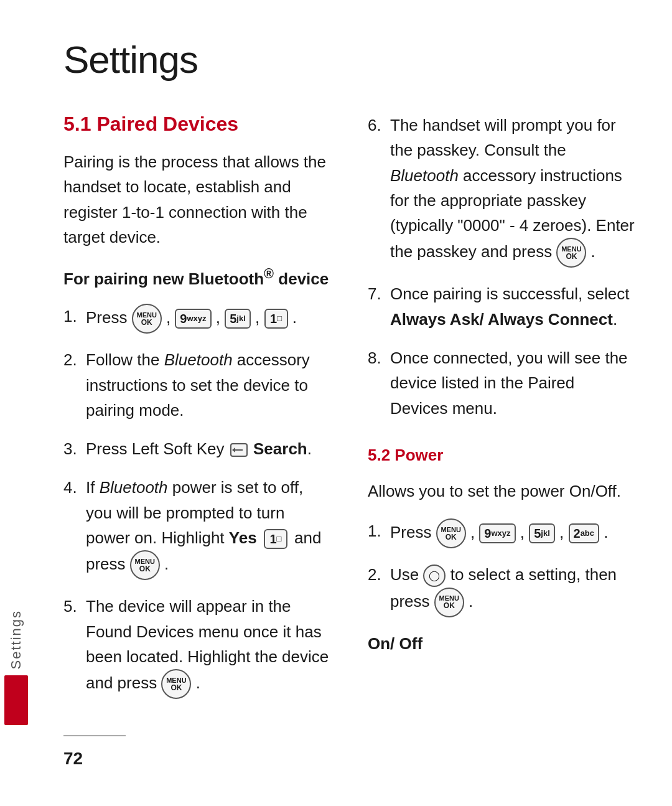 The height and width of the screenshot is (806, 672). I want to click on menu-ok-key-5: MENU OK, so click(176, 684).